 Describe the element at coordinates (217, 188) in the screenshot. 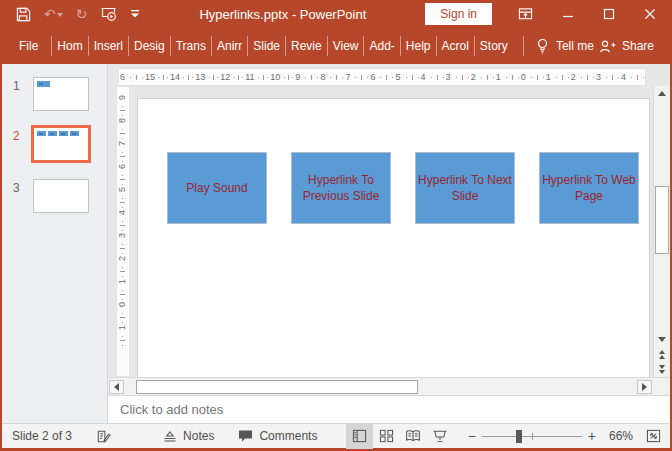

I see `slide-shape-play-sound: Play Sound` at that location.